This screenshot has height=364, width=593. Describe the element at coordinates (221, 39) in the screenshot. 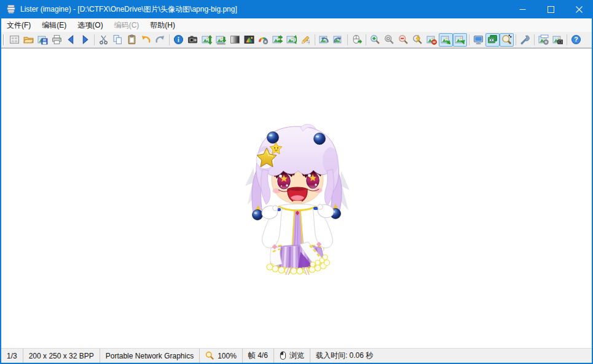

I see `resample-icon` at that location.